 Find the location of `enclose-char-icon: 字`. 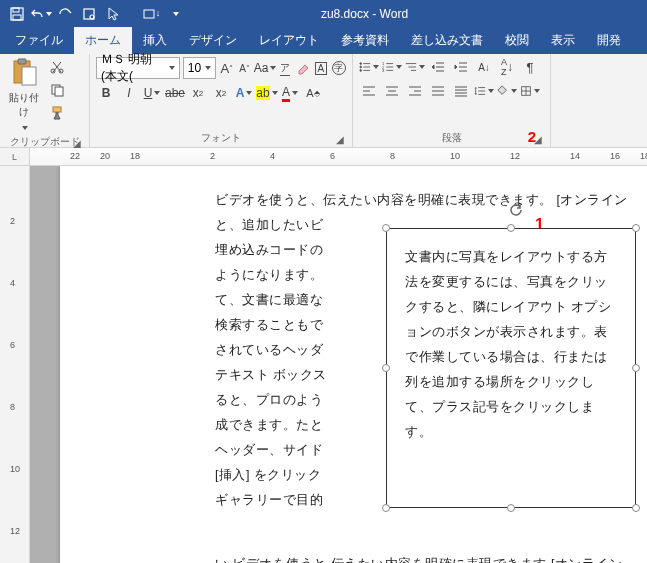

enclose-char-icon: 字 is located at coordinates (338, 68).